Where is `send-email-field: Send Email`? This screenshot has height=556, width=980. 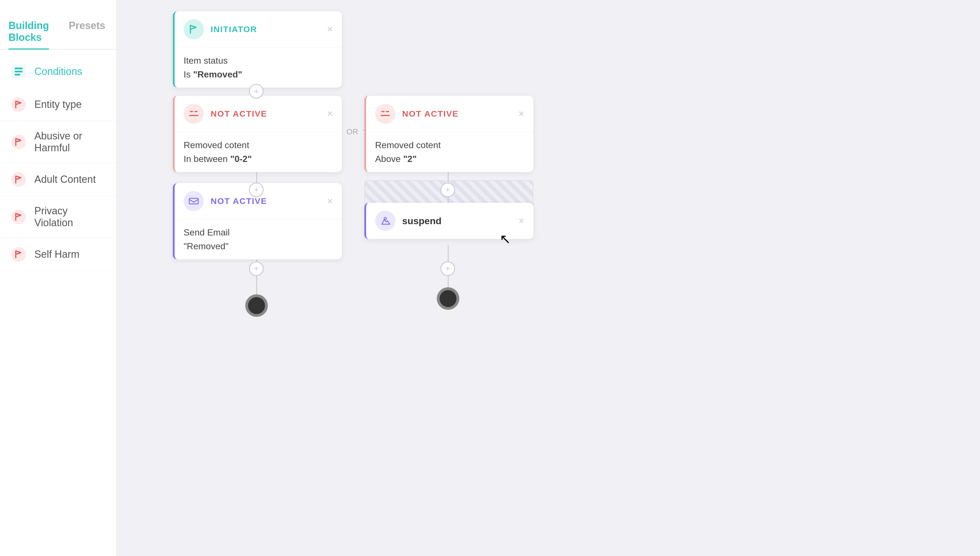
send-email-field: Send Email is located at coordinates (258, 233).